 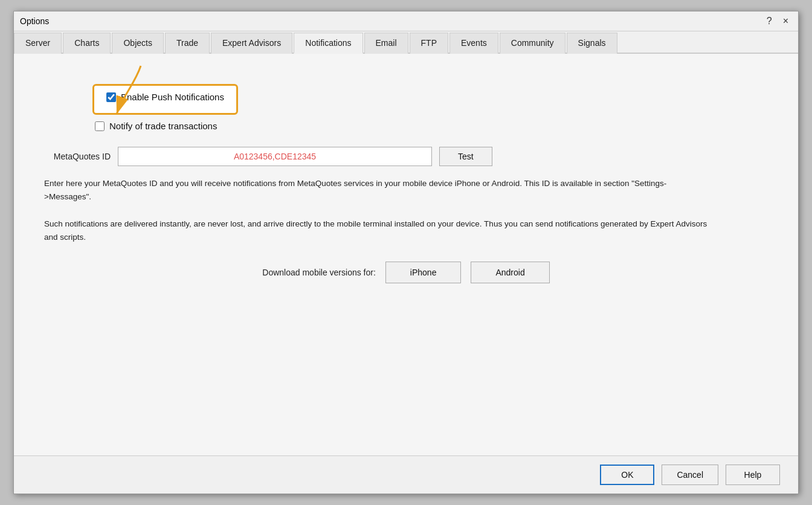 What do you see at coordinates (187, 43) in the screenshot?
I see `tab-trade: Trade` at bounding box center [187, 43].